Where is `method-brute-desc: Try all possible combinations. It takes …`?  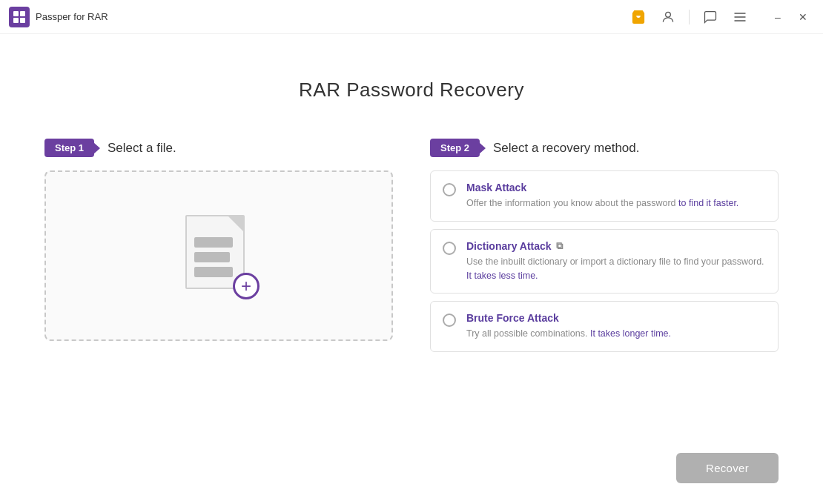 method-brute-desc: Try all possible combinations. It takes … is located at coordinates (616, 334).